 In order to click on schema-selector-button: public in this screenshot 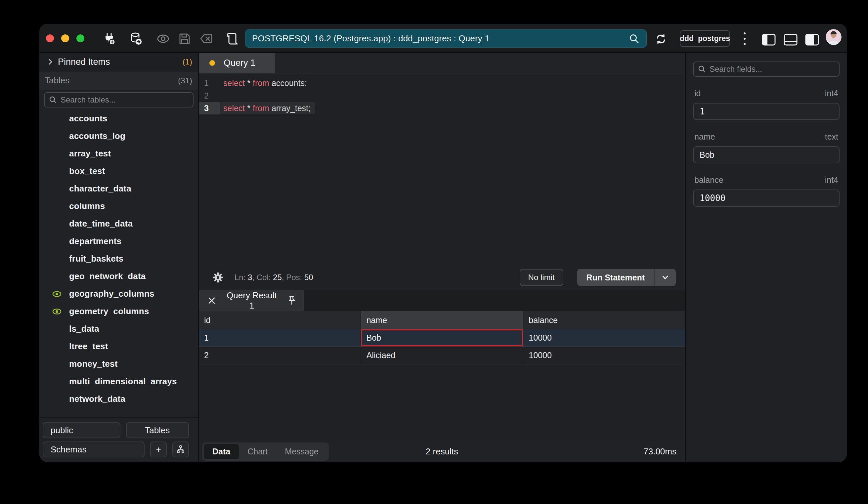, I will do `click(82, 430)`.